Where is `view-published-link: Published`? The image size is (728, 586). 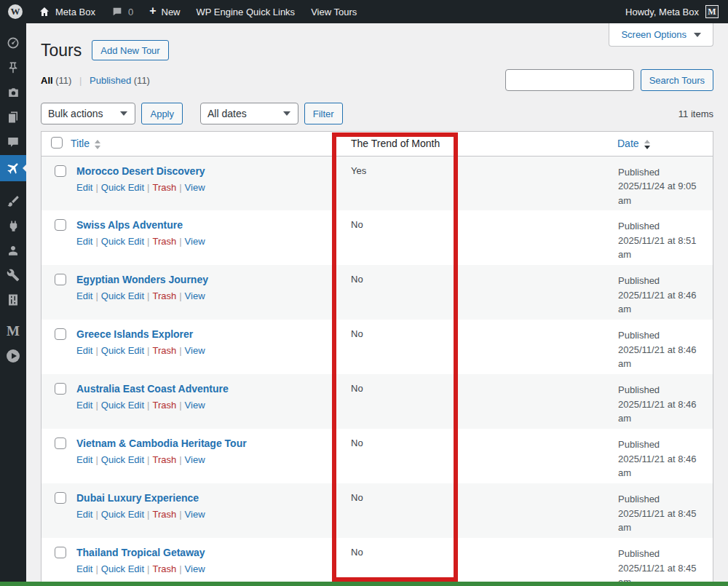 view-published-link: Published is located at coordinates (111, 80).